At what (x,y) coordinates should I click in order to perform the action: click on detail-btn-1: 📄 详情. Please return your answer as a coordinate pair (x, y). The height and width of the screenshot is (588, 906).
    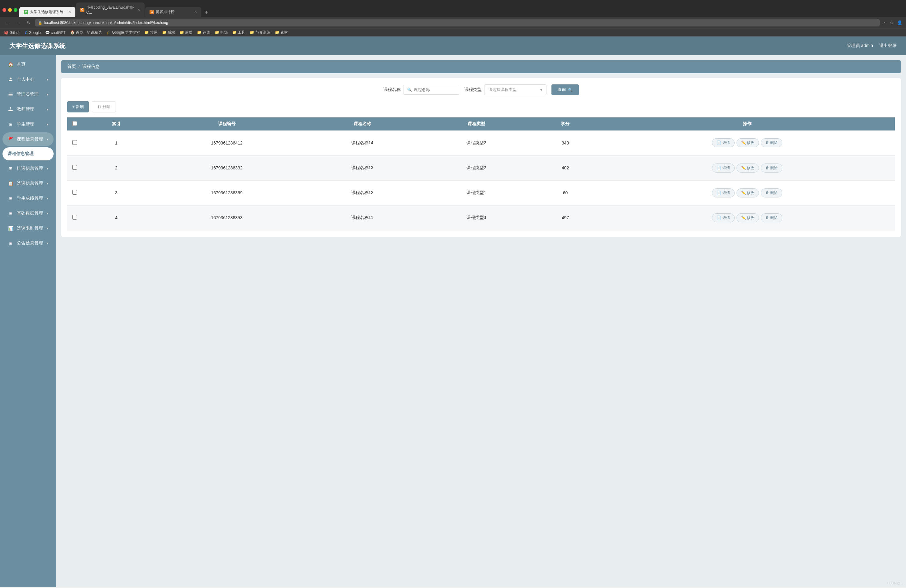
    Looking at the image, I should click on (723, 143).